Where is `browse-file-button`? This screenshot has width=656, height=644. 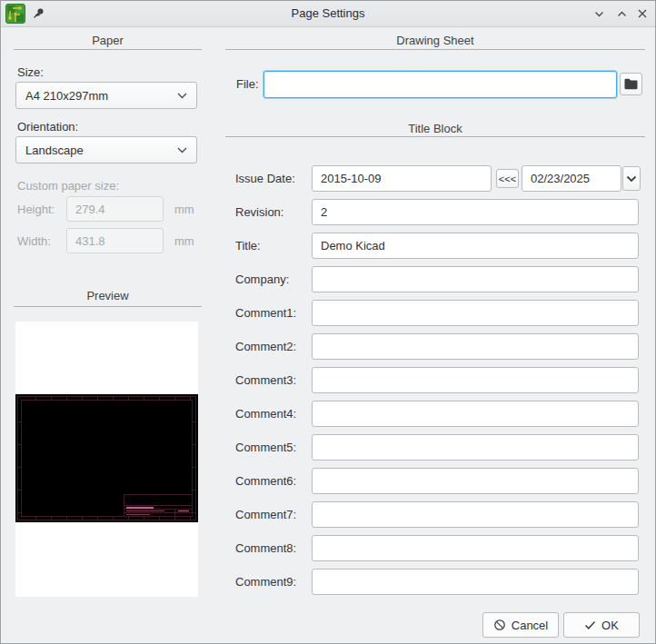 browse-file-button is located at coordinates (631, 84).